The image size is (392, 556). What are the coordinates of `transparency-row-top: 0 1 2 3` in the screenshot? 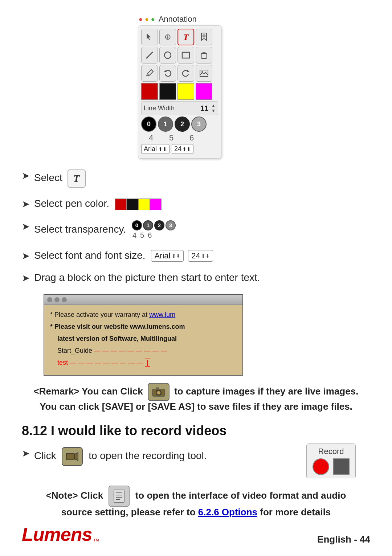 It's located at (180, 124).